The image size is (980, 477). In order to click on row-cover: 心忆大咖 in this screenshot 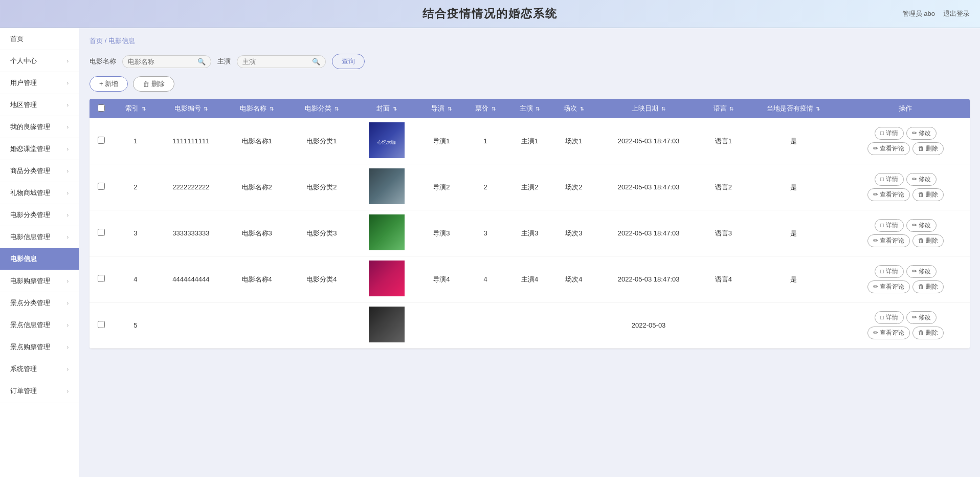, I will do `click(387, 141)`.